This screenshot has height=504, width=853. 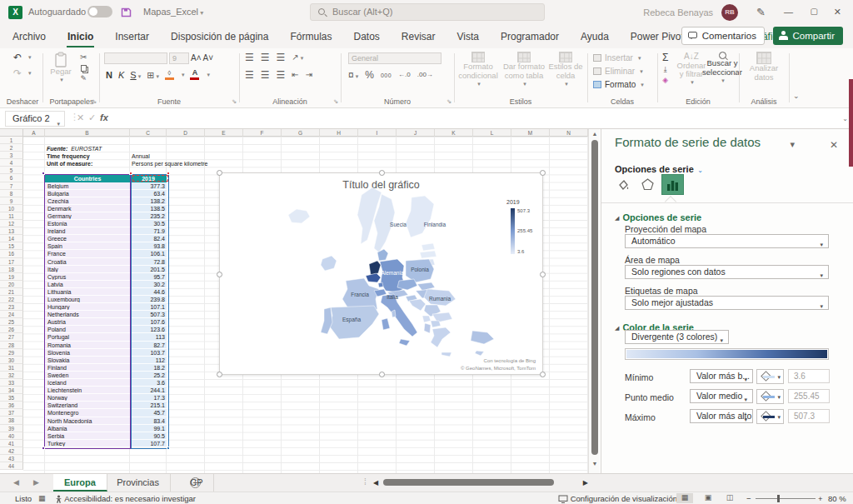 I want to click on ribbon-tab-inicio: Inicio, so click(x=80, y=37).